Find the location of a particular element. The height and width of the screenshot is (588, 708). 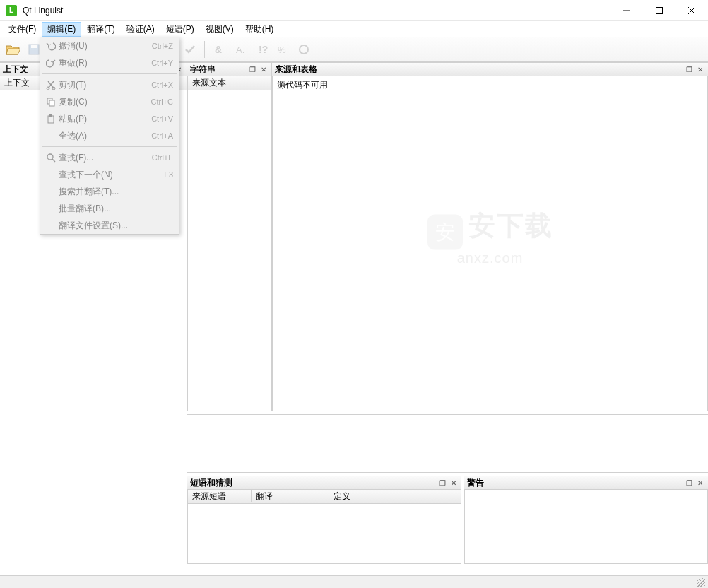

edit-menu-item: 粘贴(P)Ctrl+V is located at coordinates (110, 119).